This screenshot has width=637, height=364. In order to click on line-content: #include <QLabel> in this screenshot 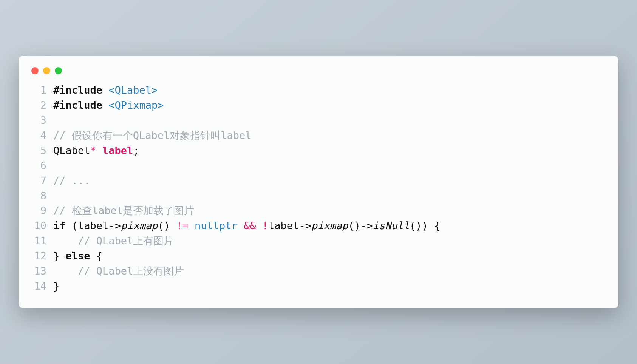, I will do `click(329, 90)`.